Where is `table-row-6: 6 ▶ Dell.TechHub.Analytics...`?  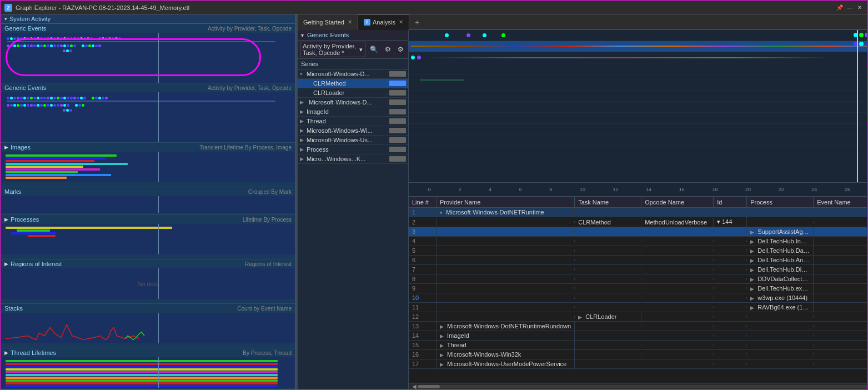 table-row-6: 6 ▶ Dell.TechHub.Analytics... is located at coordinates (638, 260).